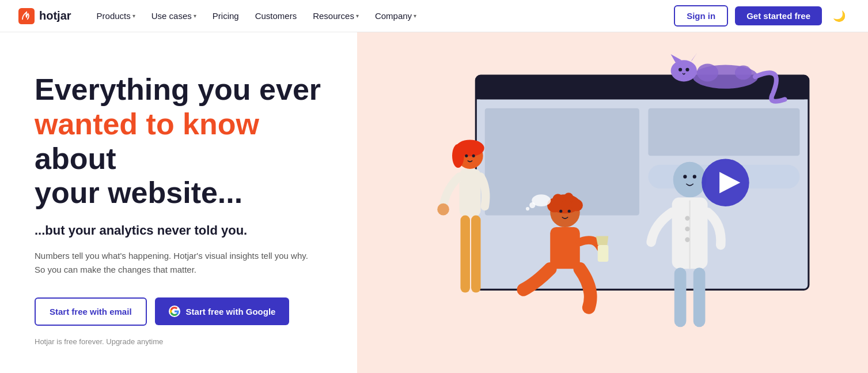 The height and width of the screenshot is (373, 868). What do you see at coordinates (55, 16) in the screenshot?
I see `logo-text: hotjar` at bounding box center [55, 16].